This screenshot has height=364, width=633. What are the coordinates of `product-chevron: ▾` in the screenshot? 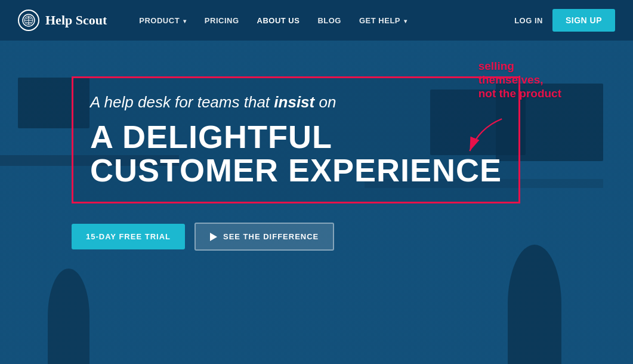 It's located at (184, 21).